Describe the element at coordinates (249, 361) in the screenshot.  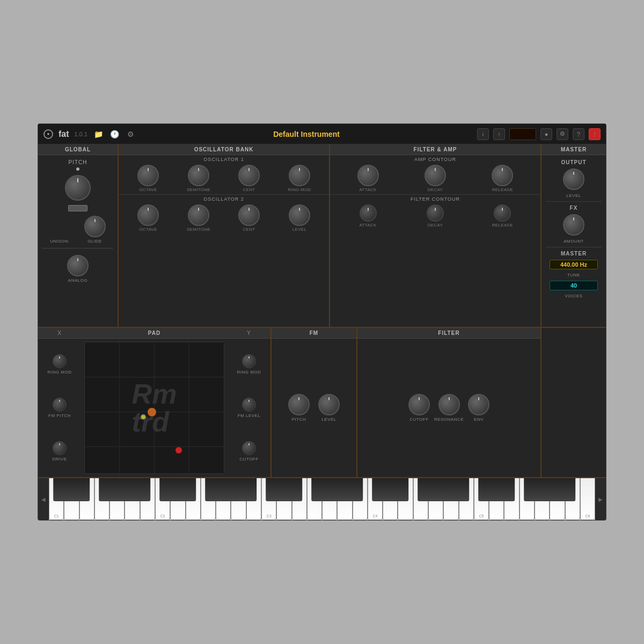
I see `y-ringmod-knob` at that location.